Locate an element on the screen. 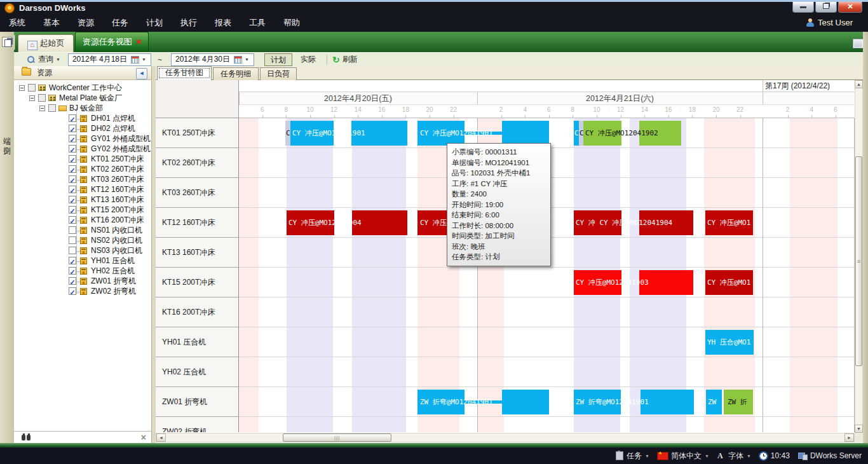  tree-node: BJ 钣金部 is located at coordinates (83, 109).